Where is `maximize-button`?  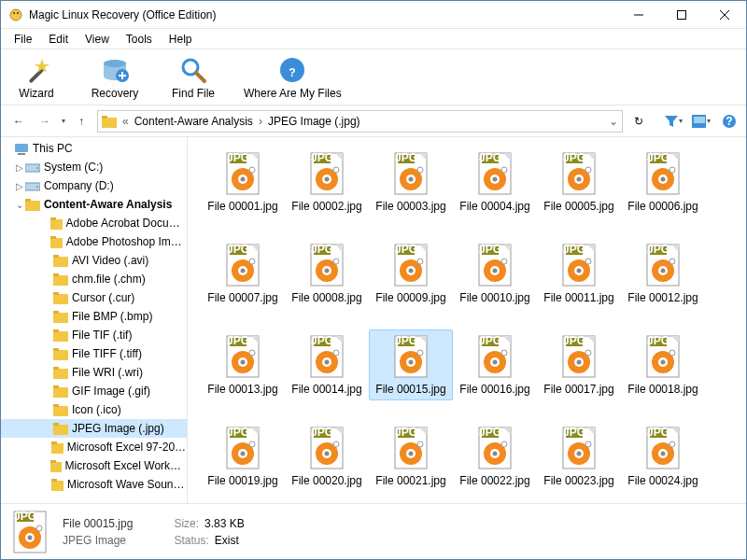 maximize-button is located at coordinates (682, 15).